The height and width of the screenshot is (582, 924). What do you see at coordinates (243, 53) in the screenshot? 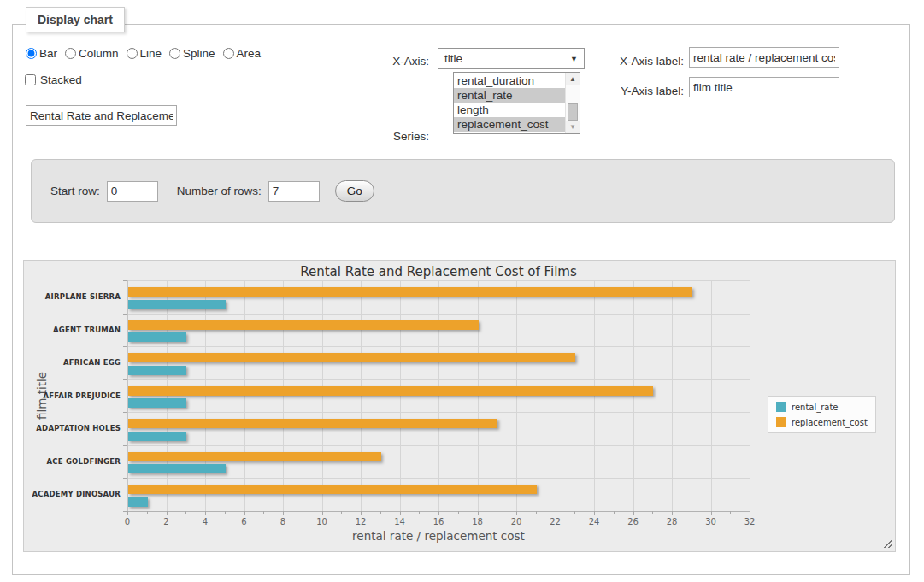
I see `chart-type-option-area: Area` at bounding box center [243, 53].